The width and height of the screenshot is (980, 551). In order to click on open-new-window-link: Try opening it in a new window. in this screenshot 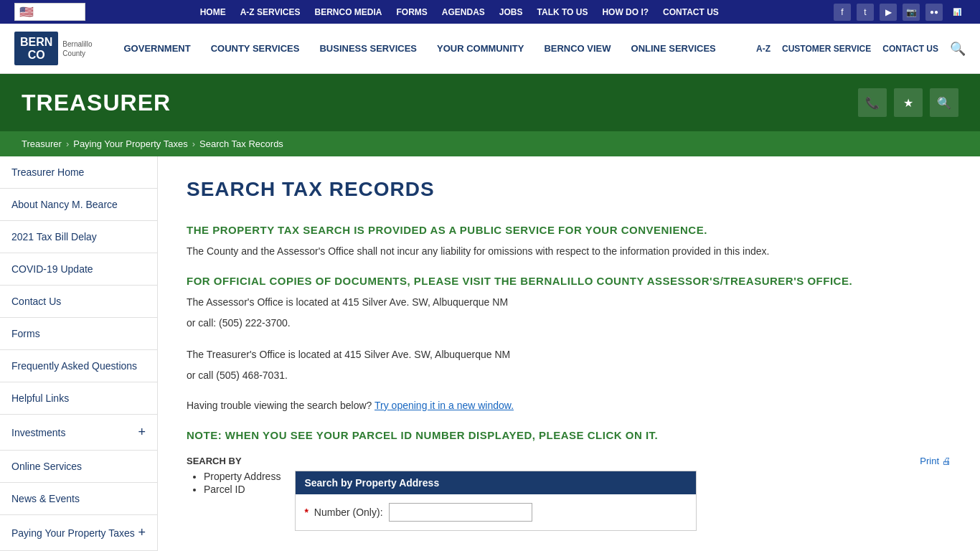, I will do `click(444, 405)`.